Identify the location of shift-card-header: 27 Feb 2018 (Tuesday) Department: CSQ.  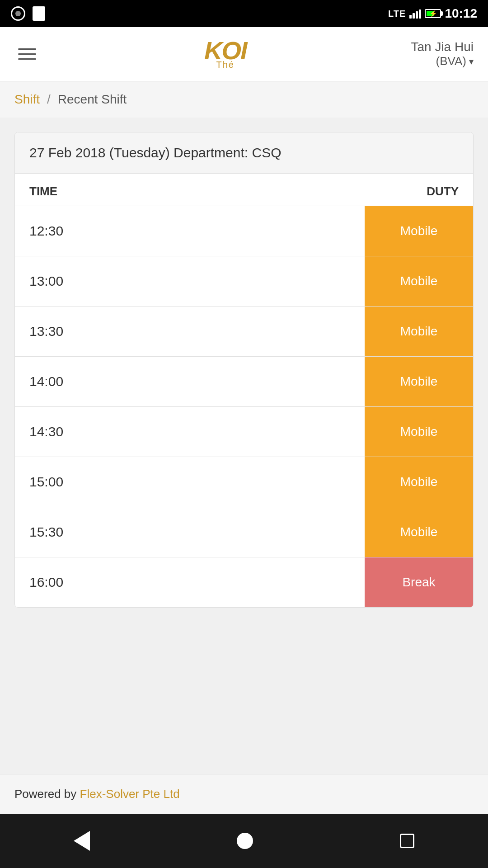
(244, 153).